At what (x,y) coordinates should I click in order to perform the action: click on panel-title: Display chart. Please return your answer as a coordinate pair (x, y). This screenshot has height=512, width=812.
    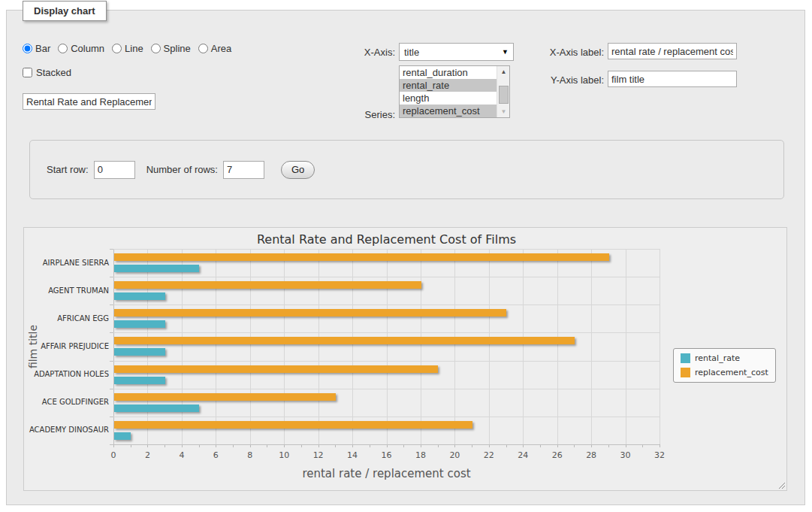
    Looking at the image, I should click on (65, 11).